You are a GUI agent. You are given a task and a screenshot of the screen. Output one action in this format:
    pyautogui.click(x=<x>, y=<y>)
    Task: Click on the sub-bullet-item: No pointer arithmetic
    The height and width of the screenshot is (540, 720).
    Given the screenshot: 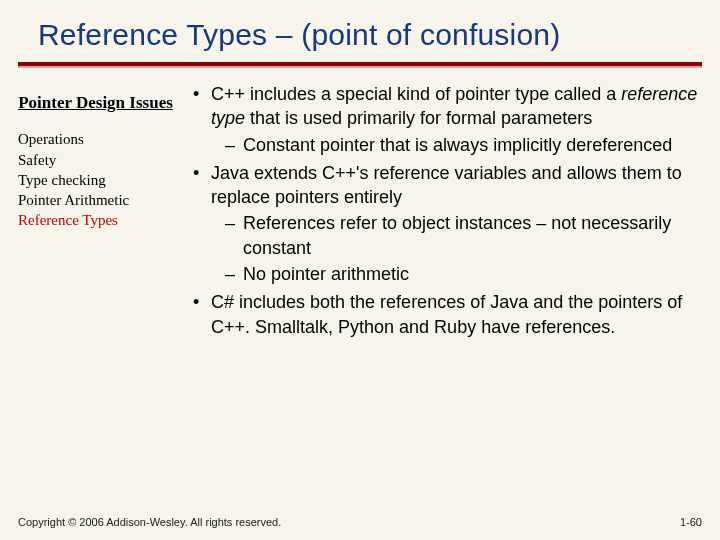 What is the action you would take?
    pyautogui.click(x=454, y=274)
    